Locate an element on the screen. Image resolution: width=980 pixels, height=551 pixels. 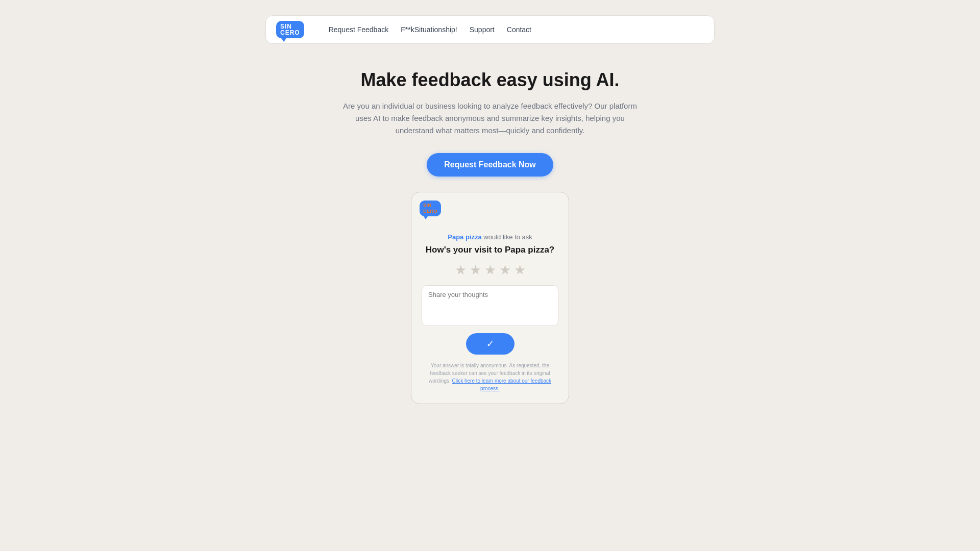
hero-section: Make feedback easy using AI. Are you an … is located at coordinates (490, 123).